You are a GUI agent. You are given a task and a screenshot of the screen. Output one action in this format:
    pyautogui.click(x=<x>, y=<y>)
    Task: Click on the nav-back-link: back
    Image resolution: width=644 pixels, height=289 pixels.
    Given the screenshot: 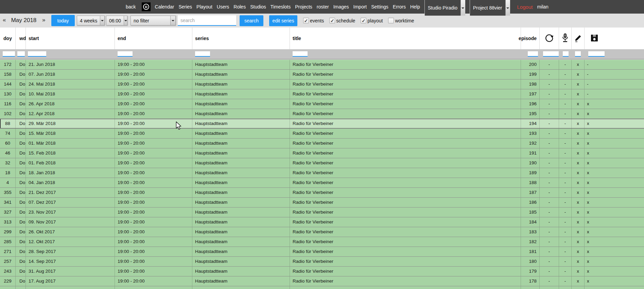 What is the action you would take?
    pyautogui.click(x=131, y=7)
    